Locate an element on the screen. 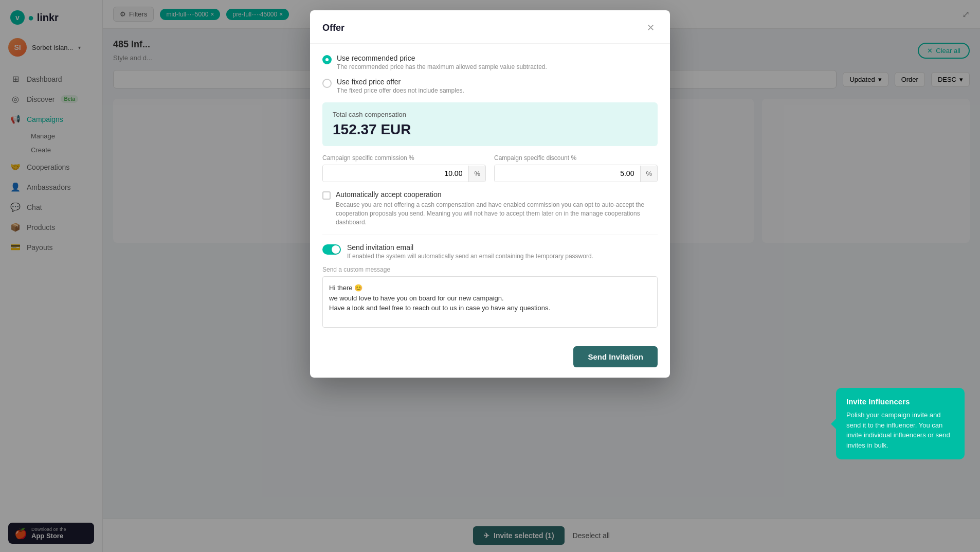 The width and height of the screenshot is (980, 552). fixed-radio is located at coordinates (327, 83).